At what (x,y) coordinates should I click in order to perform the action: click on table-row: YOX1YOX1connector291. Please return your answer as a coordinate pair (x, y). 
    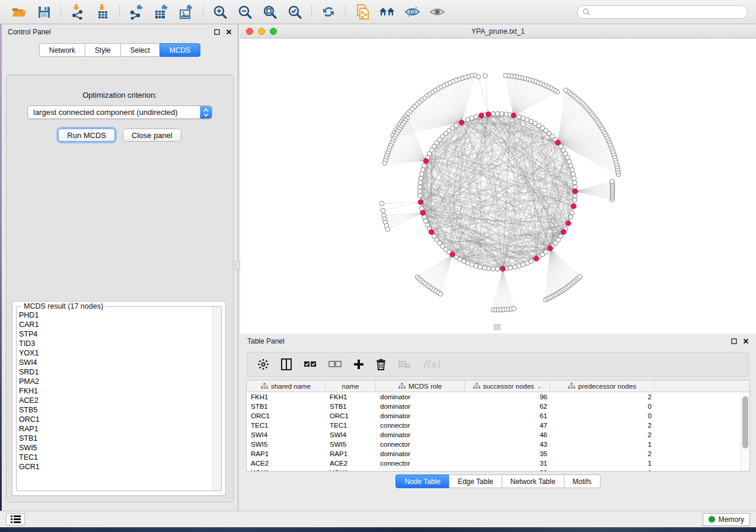
    Looking at the image, I should click on (498, 470).